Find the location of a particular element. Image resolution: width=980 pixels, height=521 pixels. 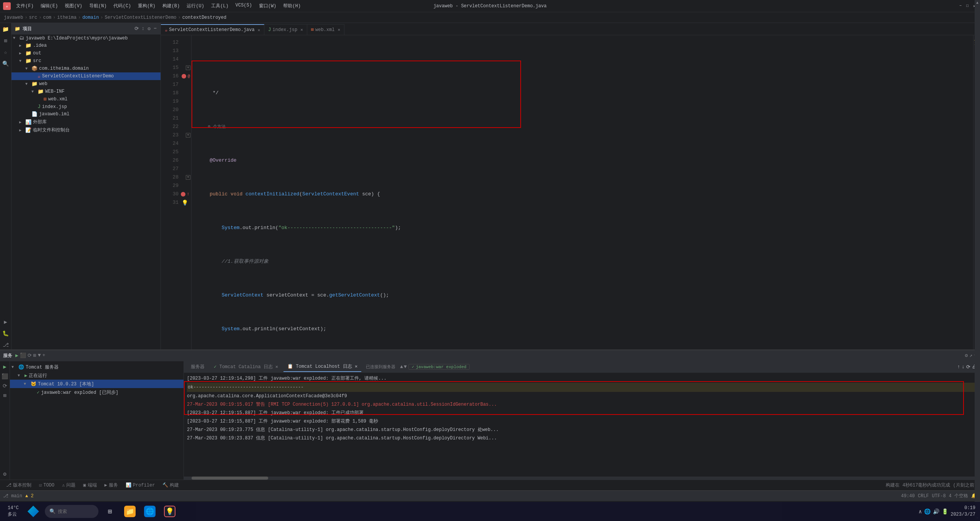

services-deploy-icon: ⊞ is located at coordinates (35, 356).